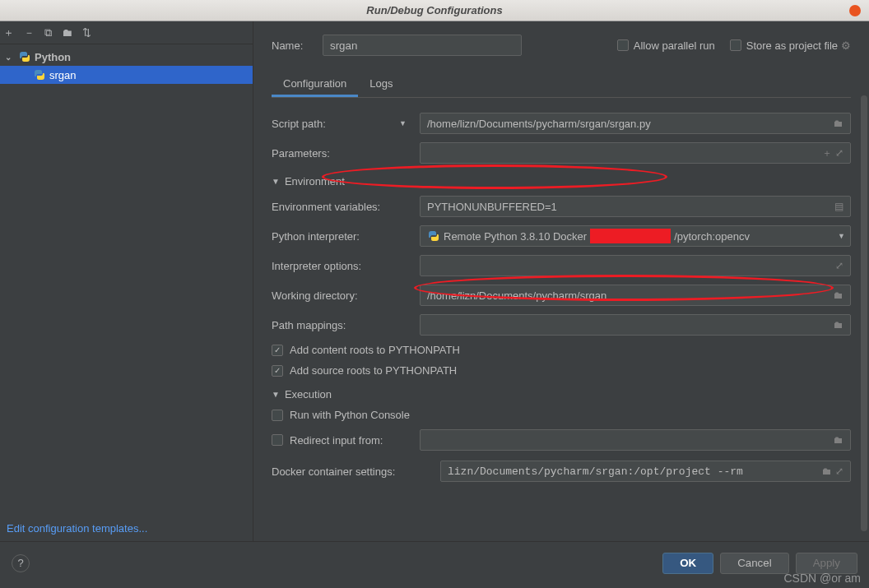  Describe the element at coordinates (434, 563) in the screenshot. I see `button-bar: ? OK Cancel Apply` at that location.